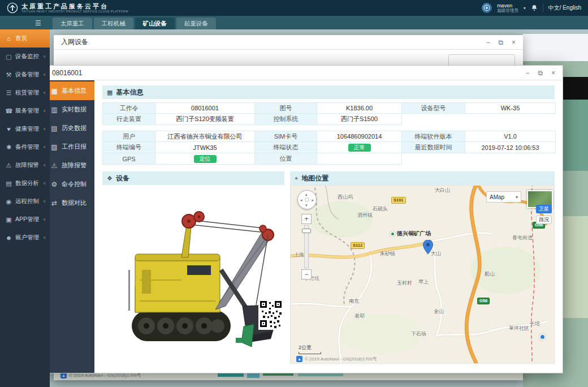  I want to click on window-title: 入网设备, so click(75, 42).